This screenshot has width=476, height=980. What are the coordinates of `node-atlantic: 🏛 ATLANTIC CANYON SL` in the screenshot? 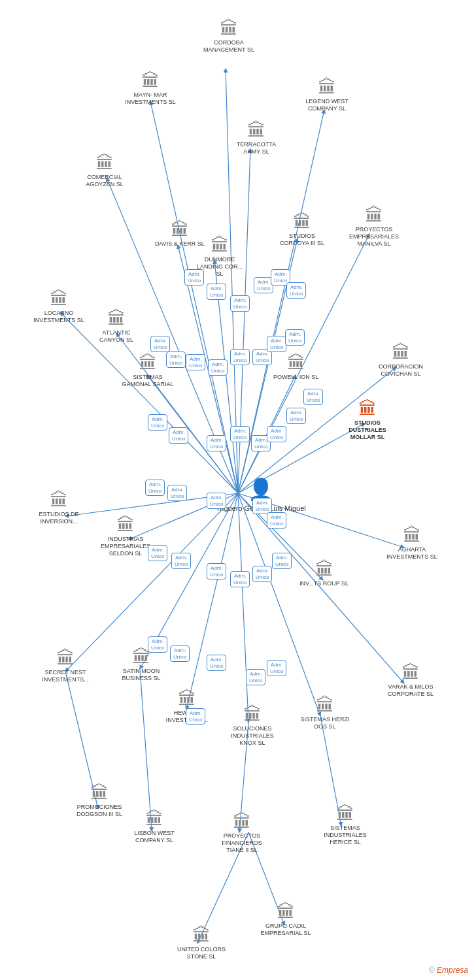 It's located at (116, 327).